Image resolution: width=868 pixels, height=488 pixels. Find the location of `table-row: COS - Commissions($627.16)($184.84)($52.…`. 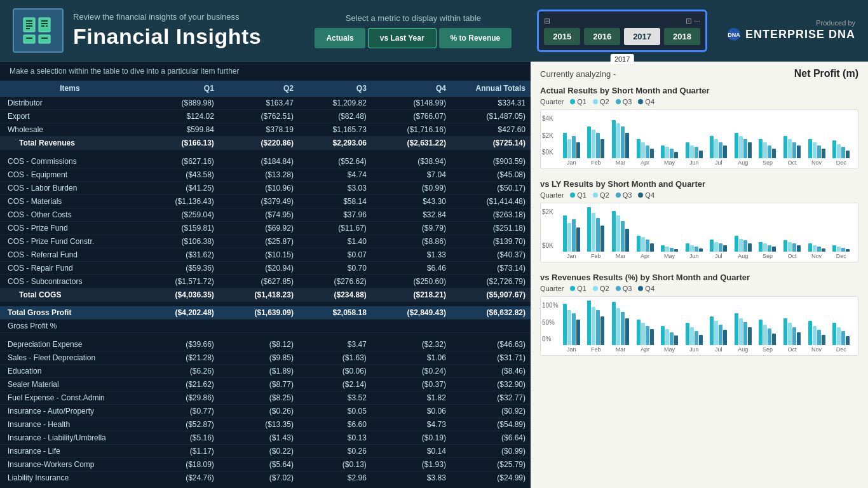

table-row: COS - Commissions($627.16)($184.84)($52.… is located at coordinates (266, 161).